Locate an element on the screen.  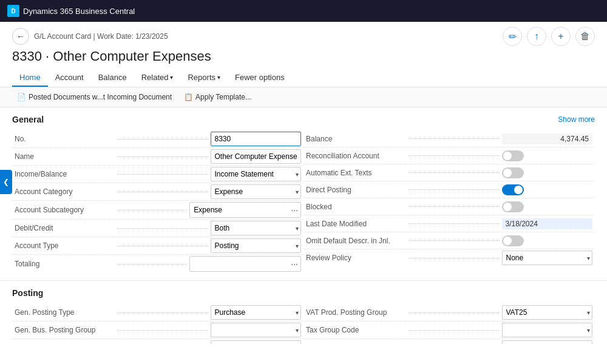
field-auto-ext: Automatic Ext. Texts is located at coordinates (449, 173).